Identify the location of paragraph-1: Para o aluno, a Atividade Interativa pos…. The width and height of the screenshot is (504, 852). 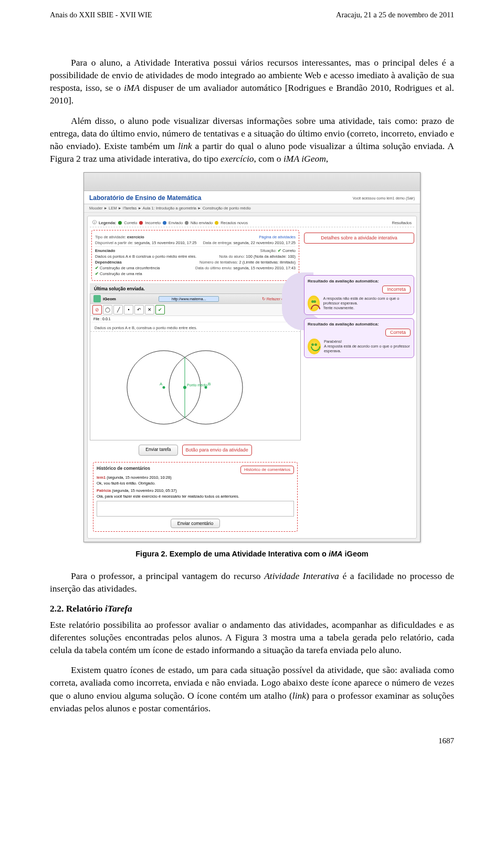
(252, 82).